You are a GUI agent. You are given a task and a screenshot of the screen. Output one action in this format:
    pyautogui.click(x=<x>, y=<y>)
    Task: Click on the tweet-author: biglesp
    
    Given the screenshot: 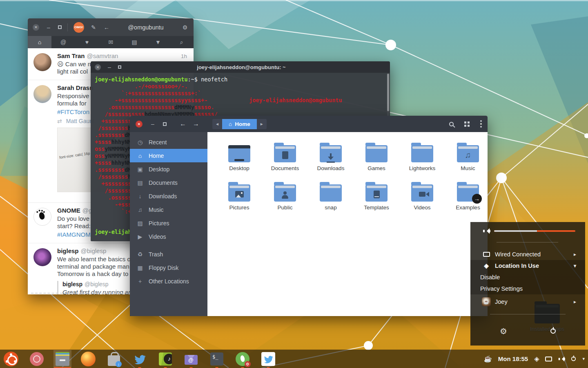 What is the action you would take?
    pyautogui.click(x=68, y=251)
    